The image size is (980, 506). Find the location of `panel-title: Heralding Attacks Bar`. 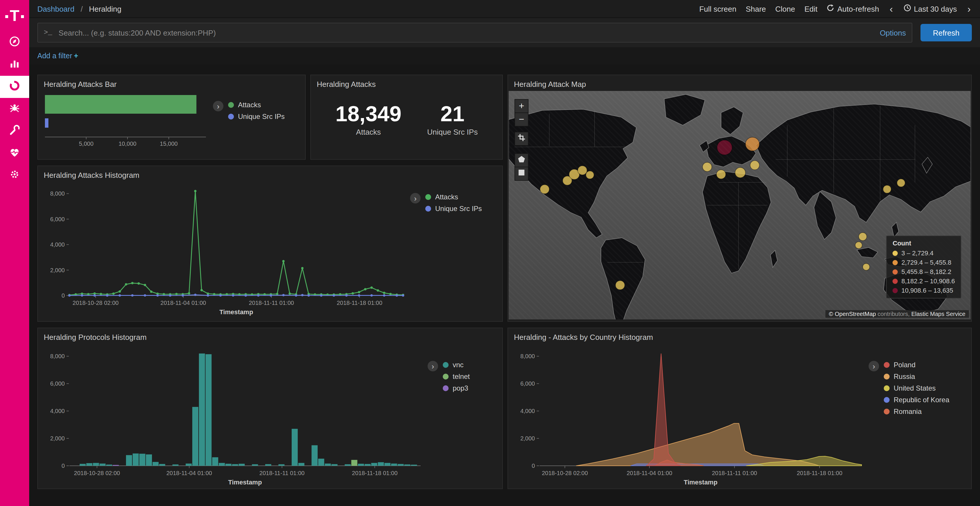

panel-title: Heralding Attacks Bar is located at coordinates (172, 83).